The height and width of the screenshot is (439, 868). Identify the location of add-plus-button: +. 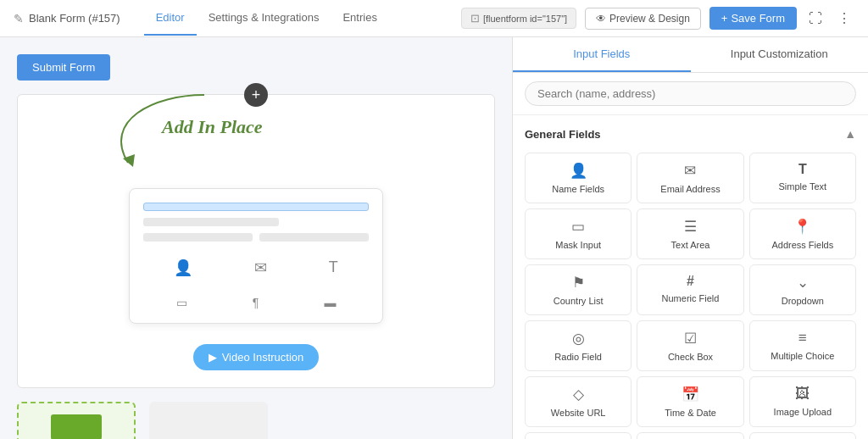
(256, 95).